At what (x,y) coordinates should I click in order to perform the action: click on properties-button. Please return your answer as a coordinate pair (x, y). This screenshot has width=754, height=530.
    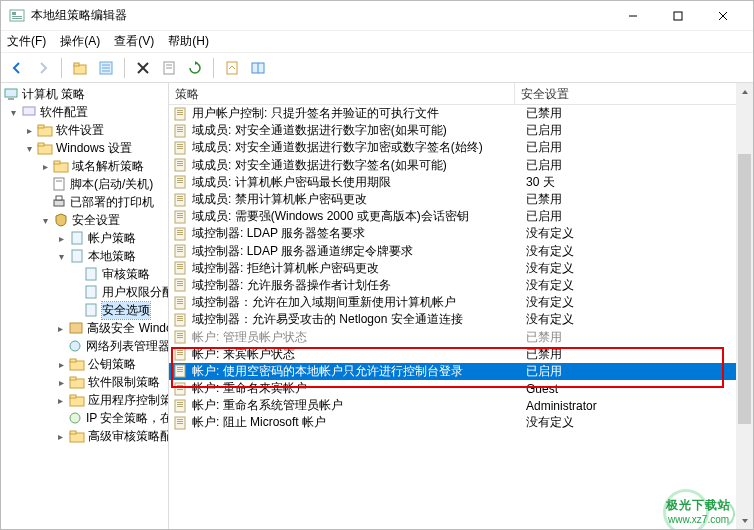
    Looking at the image, I should click on (169, 68).